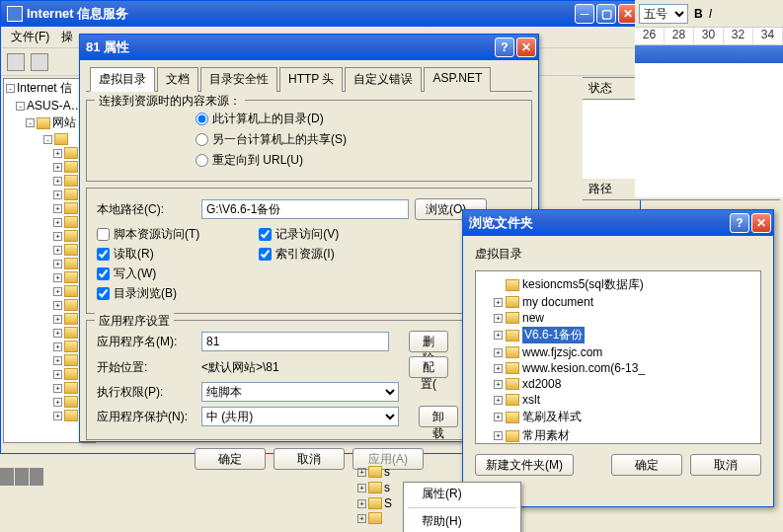 This screenshot has width=783, height=532. What do you see at coordinates (126, 273) in the screenshot?
I see `chk-write: 写入(W)` at bounding box center [126, 273].